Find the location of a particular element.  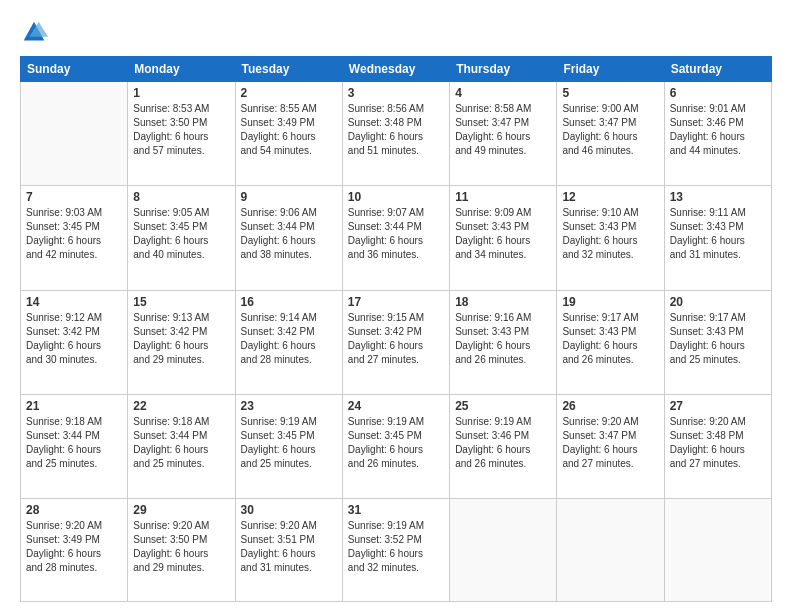

day-number: 27 is located at coordinates (718, 406).